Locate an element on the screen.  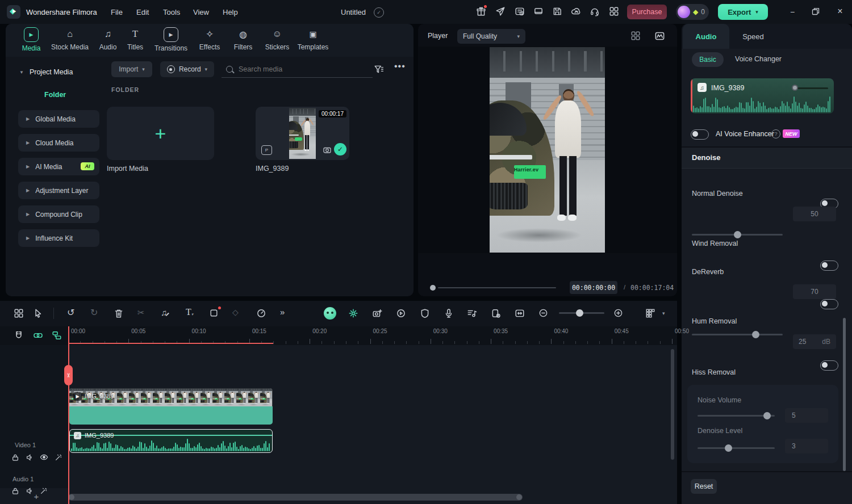
clip-volume-knob is located at coordinates (795, 87).